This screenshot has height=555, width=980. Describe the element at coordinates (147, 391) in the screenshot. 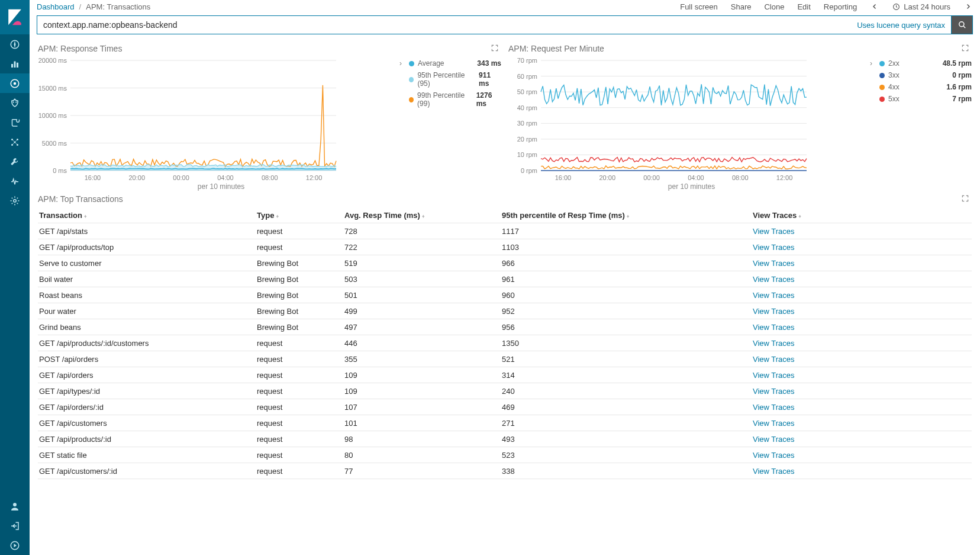

I see `cell-transaction: GET /api/types/:id` at that location.